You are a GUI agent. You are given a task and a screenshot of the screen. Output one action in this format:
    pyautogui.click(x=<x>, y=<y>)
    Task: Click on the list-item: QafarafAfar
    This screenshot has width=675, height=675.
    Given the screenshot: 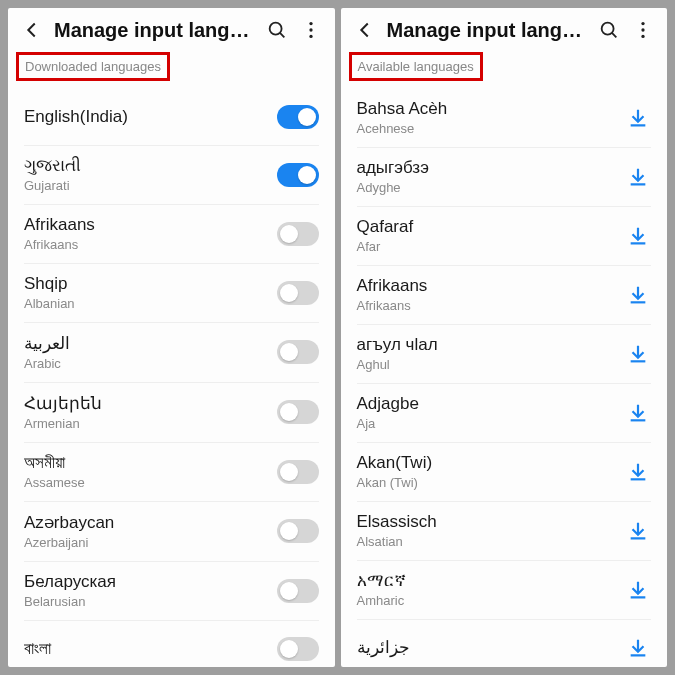 What is the action you would take?
    pyautogui.click(x=504, y=236)
    